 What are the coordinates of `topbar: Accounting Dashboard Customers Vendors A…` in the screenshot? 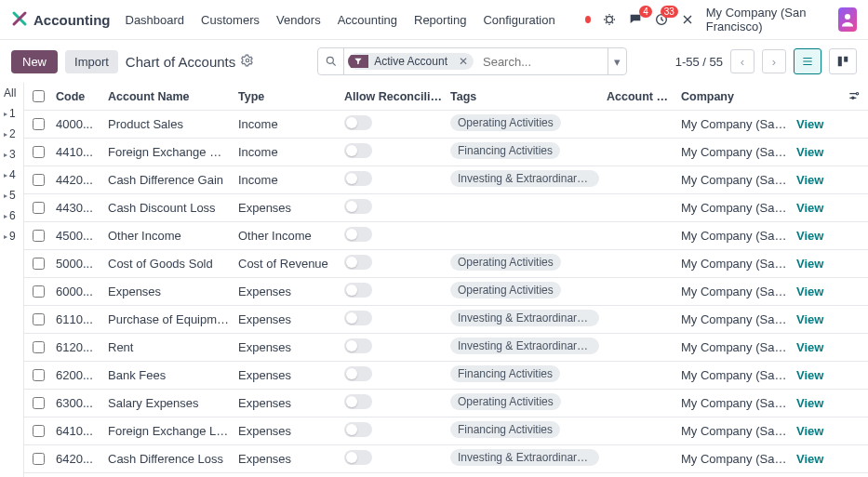 It's located at (434, 20).